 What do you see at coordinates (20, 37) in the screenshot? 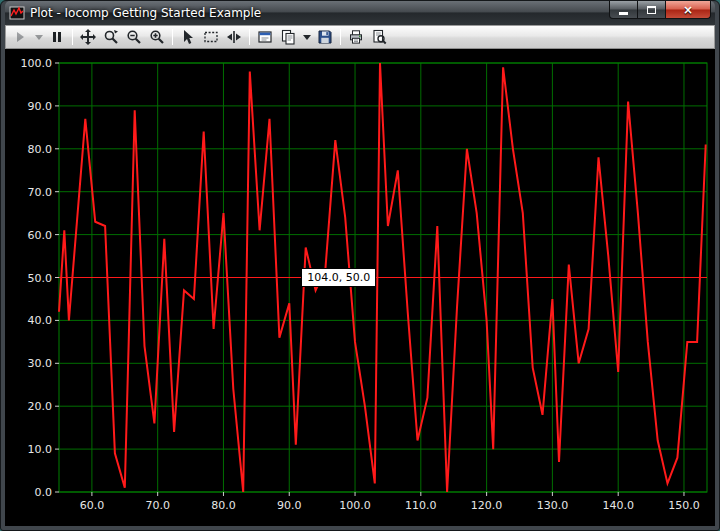
I see `play-button` at bounding box center [20, 37].